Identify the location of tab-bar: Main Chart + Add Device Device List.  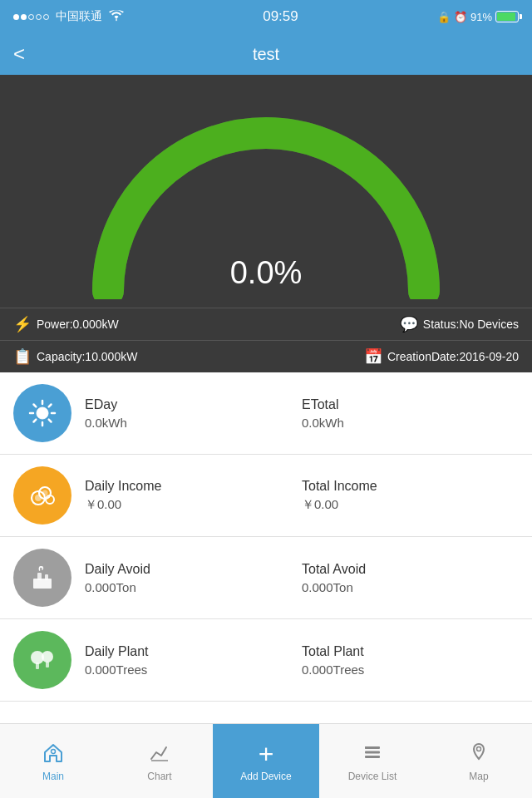
(266, 761).